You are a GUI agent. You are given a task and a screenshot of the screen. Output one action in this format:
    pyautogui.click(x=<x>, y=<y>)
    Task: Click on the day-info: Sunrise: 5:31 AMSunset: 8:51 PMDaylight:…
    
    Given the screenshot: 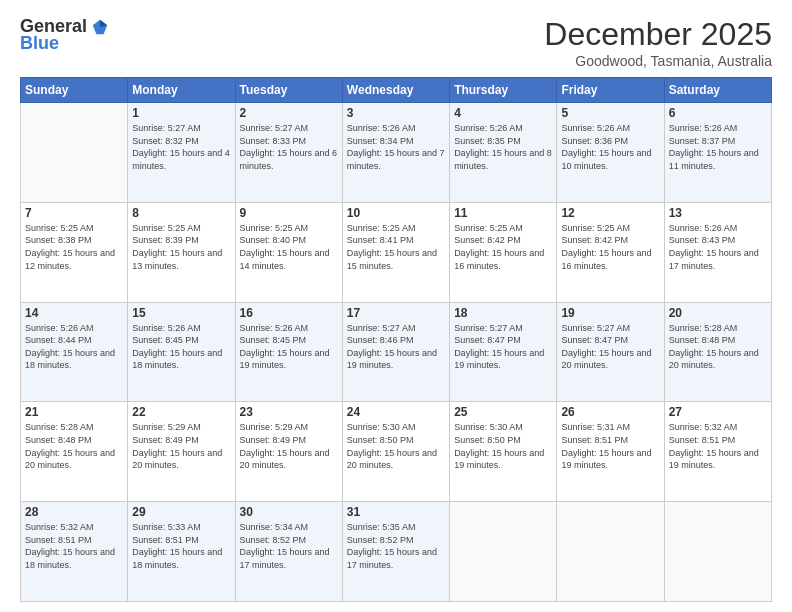 What is the action you would take?
    pyautogui.click(x=610, y=446)
    